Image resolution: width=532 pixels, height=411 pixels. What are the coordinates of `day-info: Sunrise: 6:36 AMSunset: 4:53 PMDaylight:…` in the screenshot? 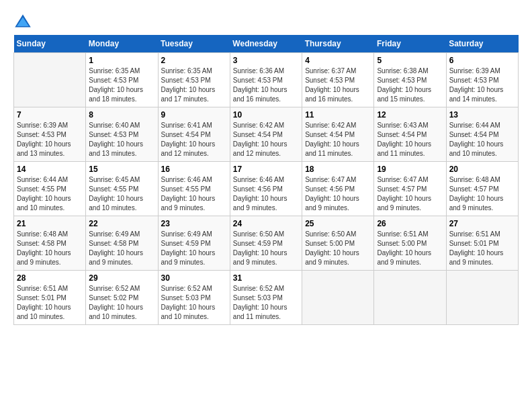 It's located at (266, 85).